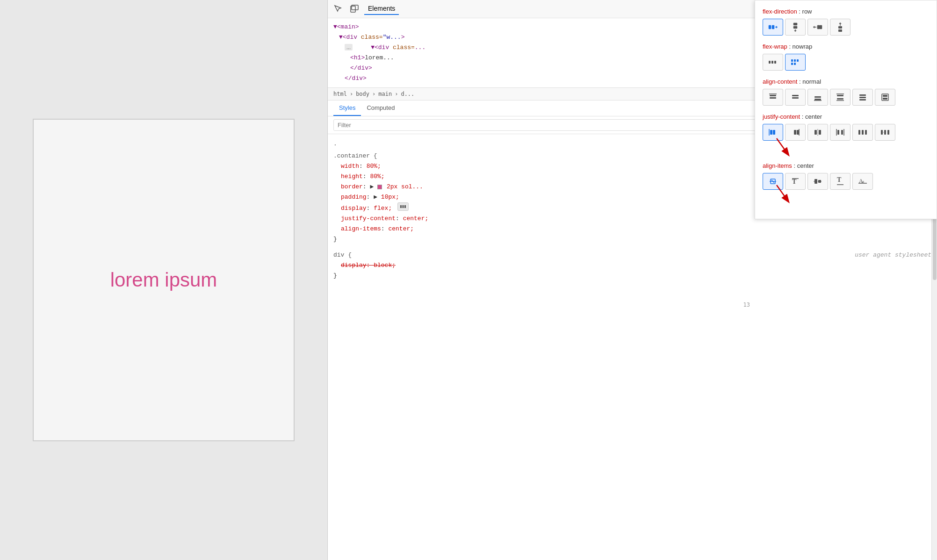  I want to click on justify-content-label: justify-content : center, so click(846, 117).